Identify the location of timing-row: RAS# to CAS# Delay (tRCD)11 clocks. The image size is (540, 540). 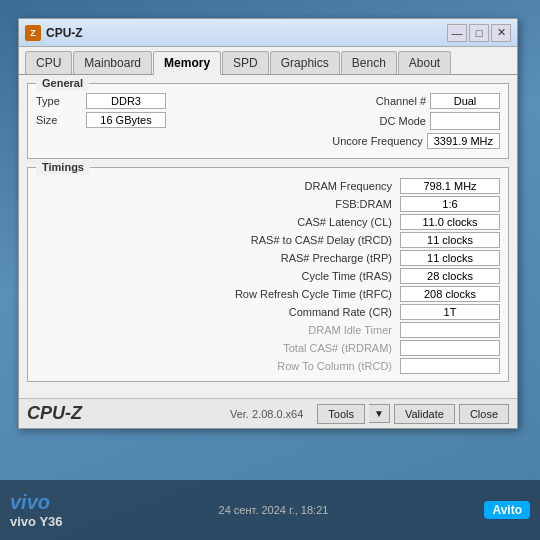
(268, 240).